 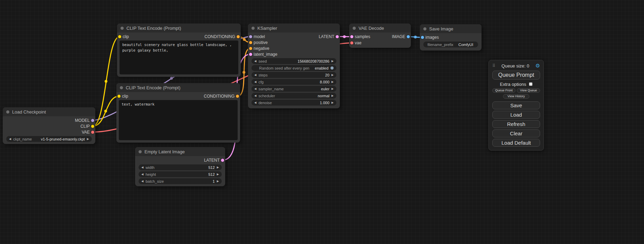 I want to click on input-slot-vae, so click(x=352, y=43).